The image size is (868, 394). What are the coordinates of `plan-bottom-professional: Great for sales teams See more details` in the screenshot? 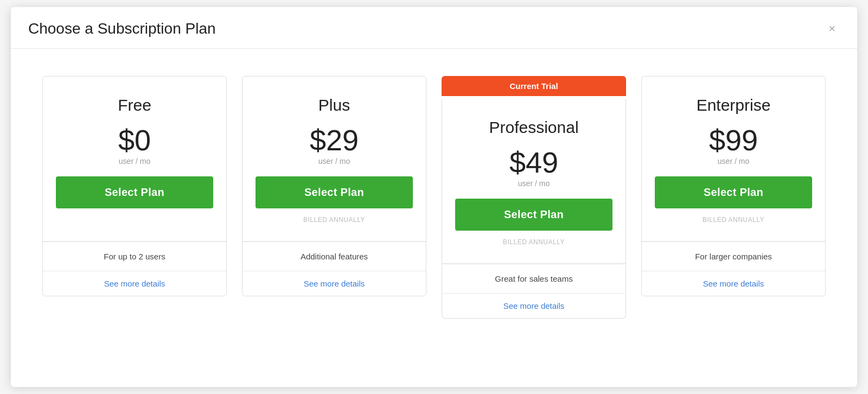 It's located at (534, 291).